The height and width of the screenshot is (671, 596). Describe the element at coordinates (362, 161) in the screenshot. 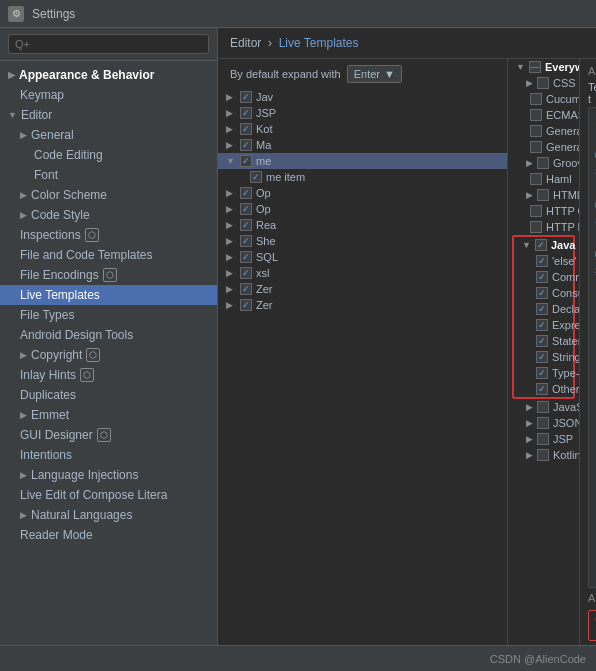

I see `tree-item-me: ▼ ✓ me` at that location.